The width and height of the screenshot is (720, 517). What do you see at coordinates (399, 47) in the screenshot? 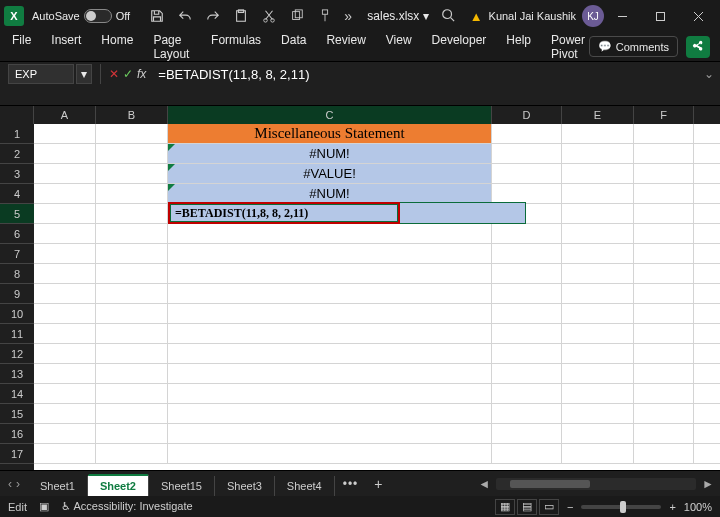
I see `ribbon-tab-view: View` at bounding box center [399, 47].